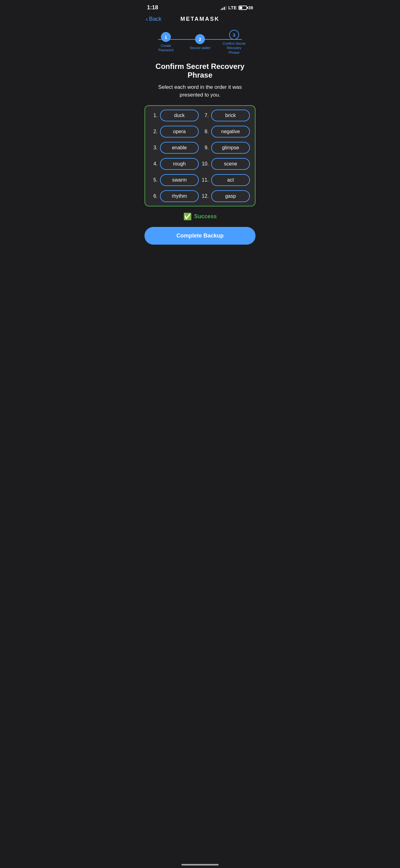 Image resolution: width=400 pixels, height=868 pixels. Describe the element at coordinates (224, 8) in the screenshot. I see `signal-icon` at that location.